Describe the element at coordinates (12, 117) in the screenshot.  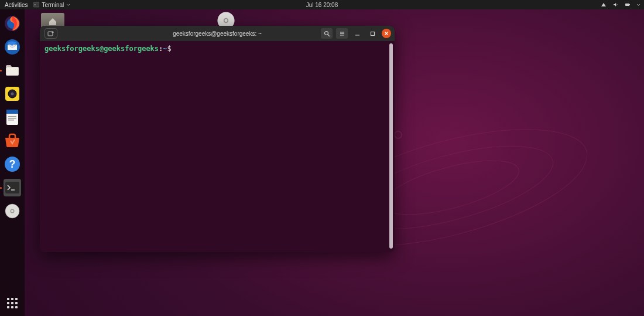
I see `writer-icon` at that location.